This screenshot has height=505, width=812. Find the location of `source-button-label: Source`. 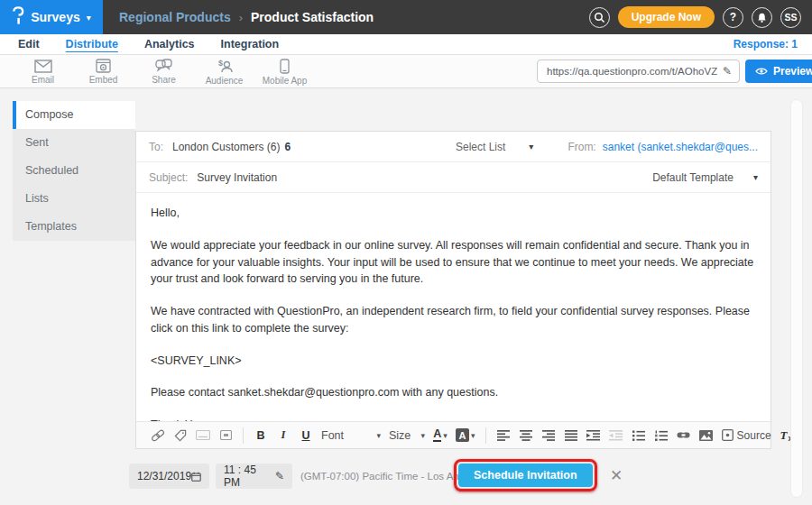

source-button-label: Source is located at coordinates (754, 436).